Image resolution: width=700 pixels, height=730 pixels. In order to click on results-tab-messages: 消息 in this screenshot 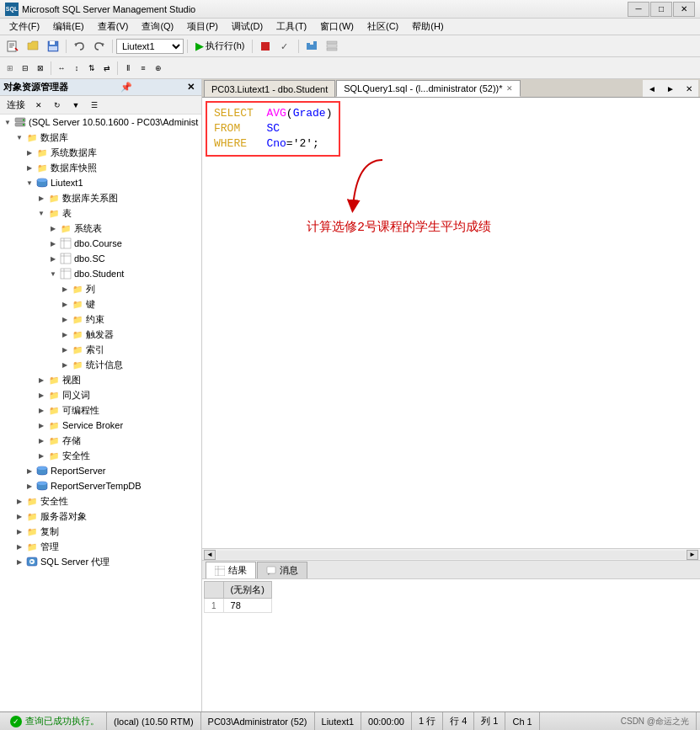, I will do `click(282, 570)`.